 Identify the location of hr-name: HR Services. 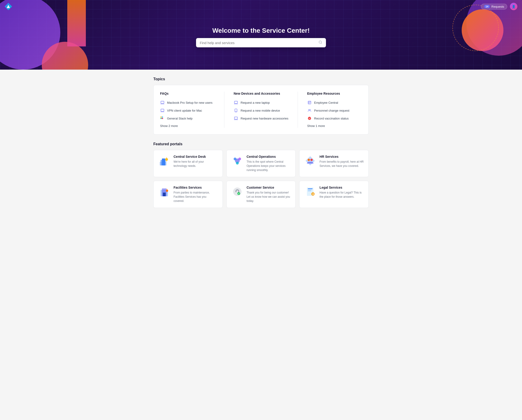
(341, 156).